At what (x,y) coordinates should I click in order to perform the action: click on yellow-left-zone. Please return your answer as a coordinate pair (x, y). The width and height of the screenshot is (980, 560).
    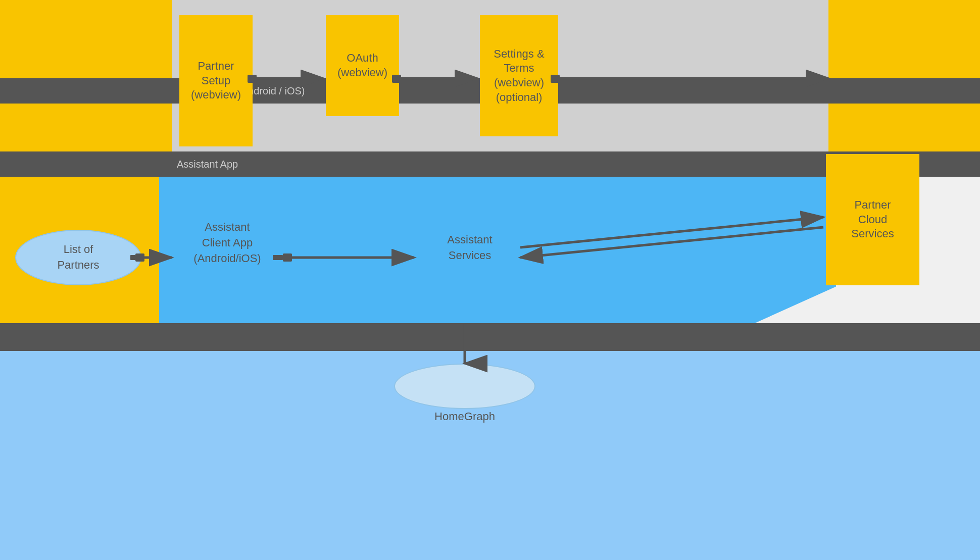
    Looking at the image, I should click on (86, 76).